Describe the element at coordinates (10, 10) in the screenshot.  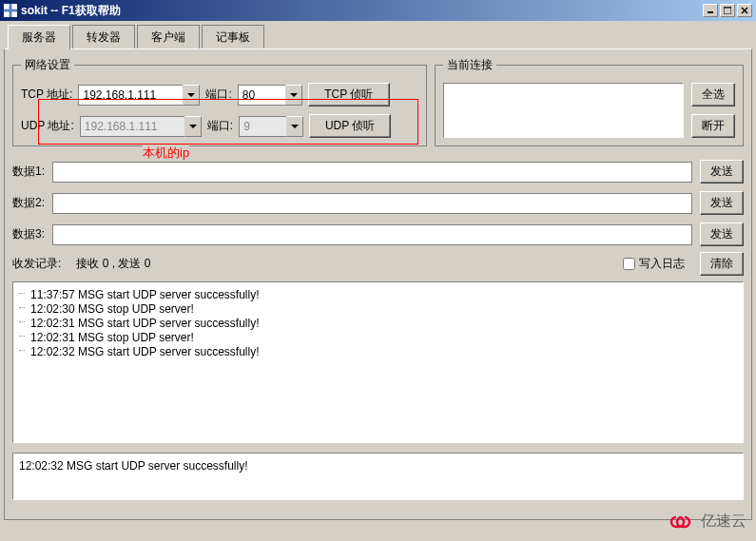
I see `app-icon` at that location.